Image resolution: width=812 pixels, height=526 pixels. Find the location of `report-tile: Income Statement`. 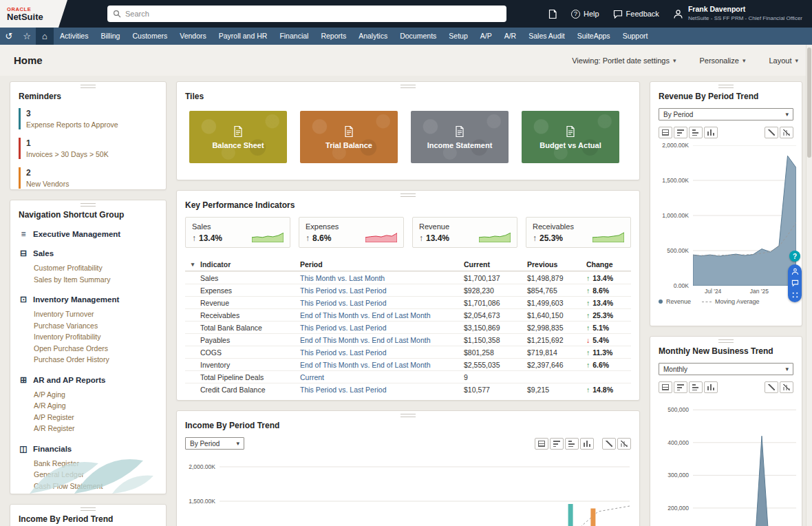

report-tile: Income Statement is located at coordinates (460, 137).